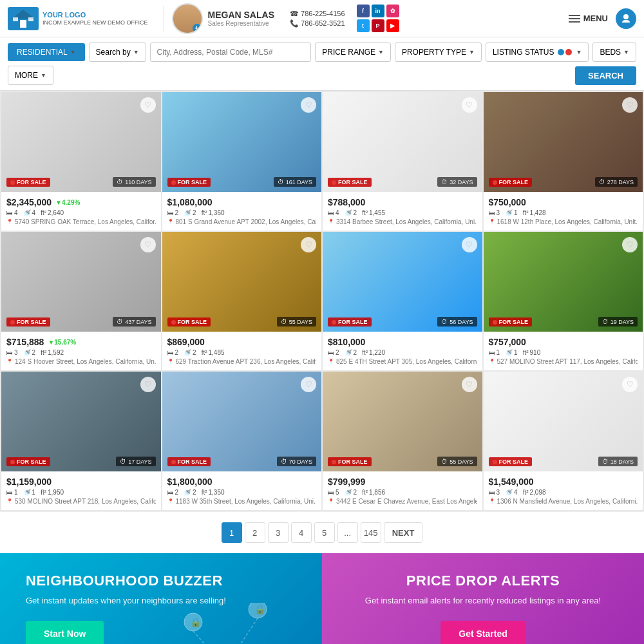  Describe the element at coordinates (173, 213) in the screenshot. I see `beds-spec: 🛏 2` at that location.